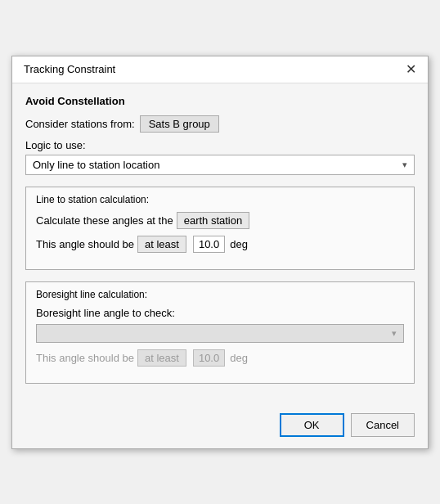 The image size is (440, 504). What do you see at coordinates (213, 221) in the screenshot?
I see `earth-station-box: earth station` at bounding box center [213, 221].